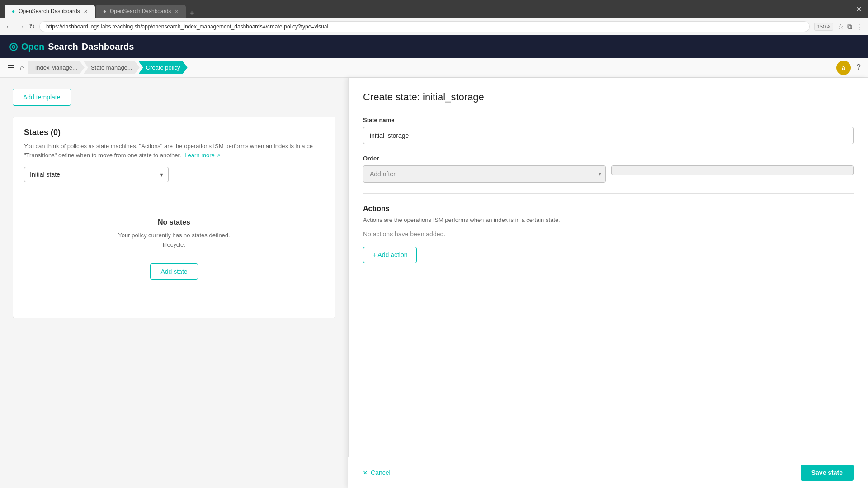  I want to click on browser-action-icons: ☆ ⧉ ⋮, so click(850, 27).